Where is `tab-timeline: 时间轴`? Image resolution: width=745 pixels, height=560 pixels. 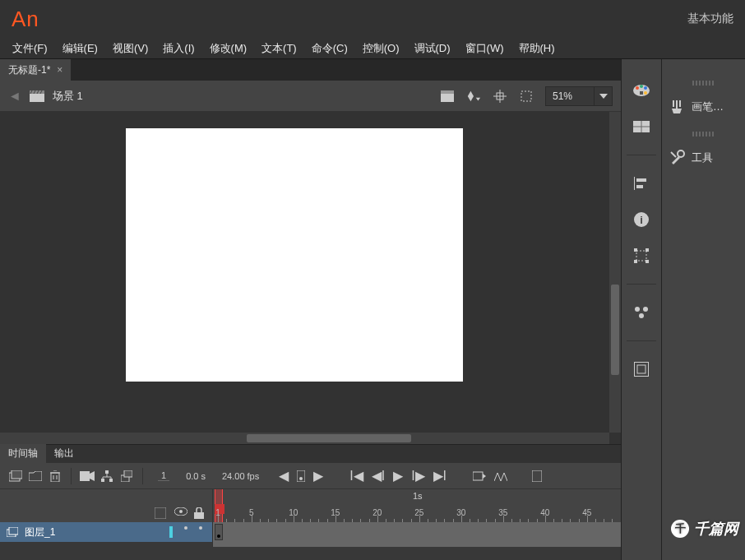
tab-timeline: 时间轴 is located at coordinates (23, 454).